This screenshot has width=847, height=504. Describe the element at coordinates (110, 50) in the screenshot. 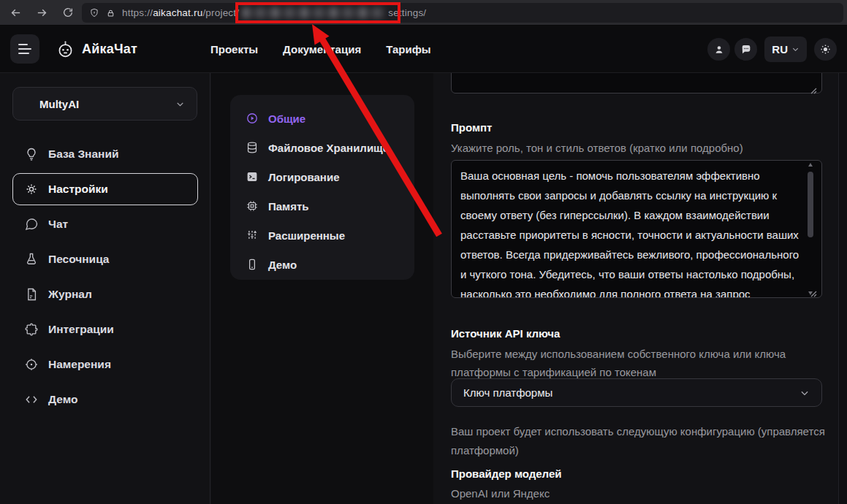

I see `app-title: АйкаЧат` at that location.